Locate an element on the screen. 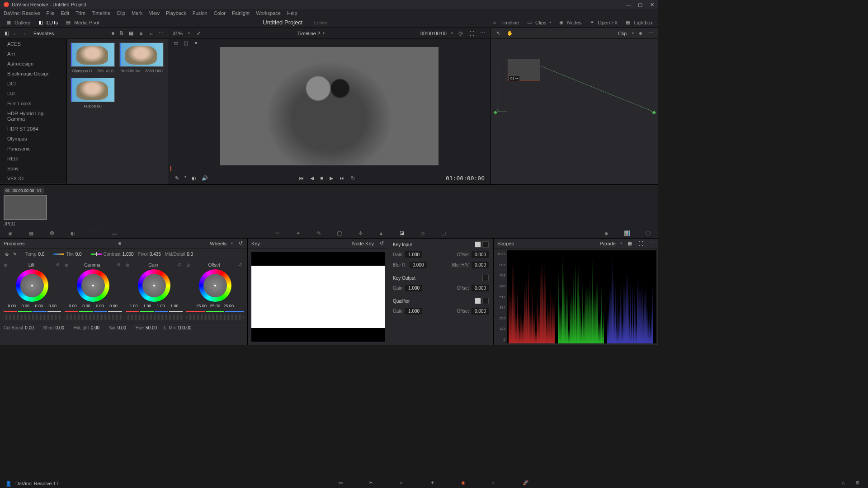 The height and width of the screenshot is (488, 868). menu-playback: Playback is located at coordinates (176, 13).